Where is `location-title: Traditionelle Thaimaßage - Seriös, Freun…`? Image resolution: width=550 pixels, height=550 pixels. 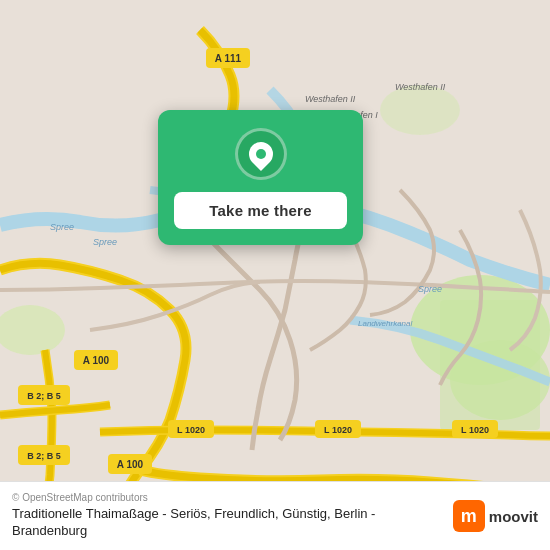
location-title: Traditionelle Thaimaßage - Seriös, Freun… is located at coordinates (228, 523).